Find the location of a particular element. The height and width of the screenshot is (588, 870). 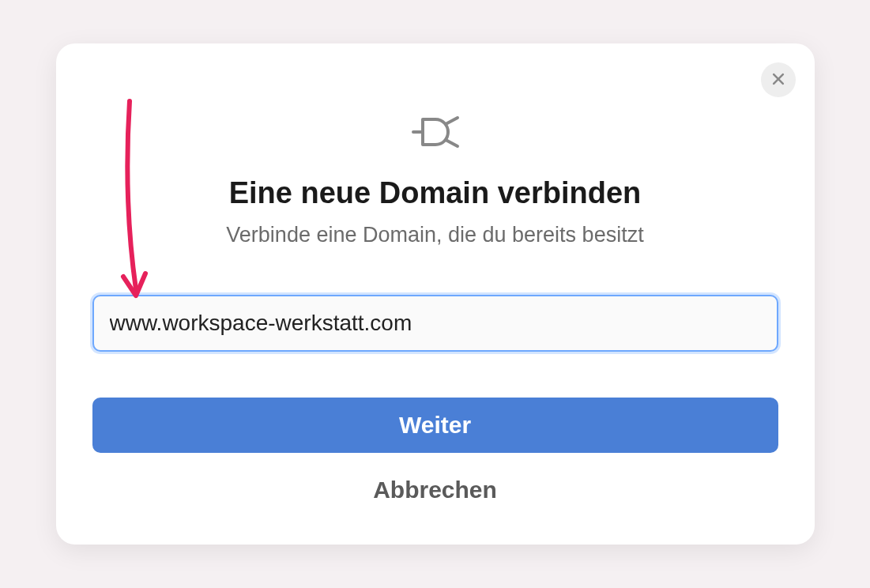

plug-icon is located at coordinates (435, 130).